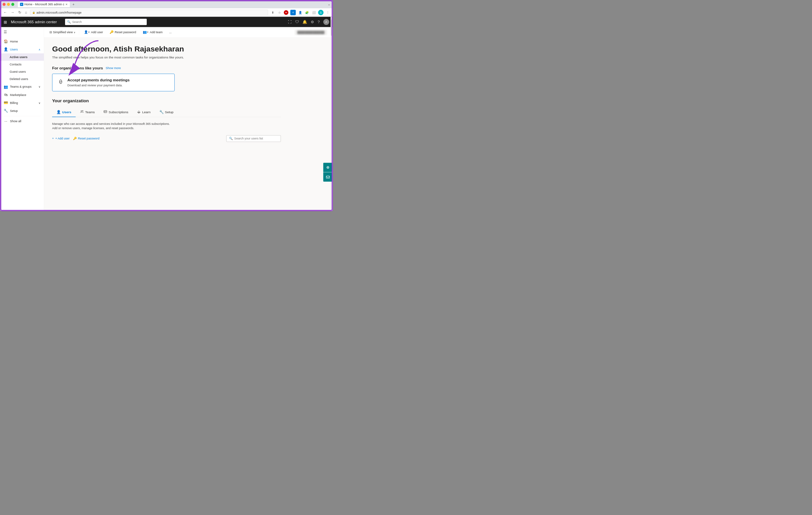  What do you see at coordinates (63, 32) in the screenshot?
I see `simplified-view-button: ⊟ Simplified view ∨` at bounding box center [63, 32].